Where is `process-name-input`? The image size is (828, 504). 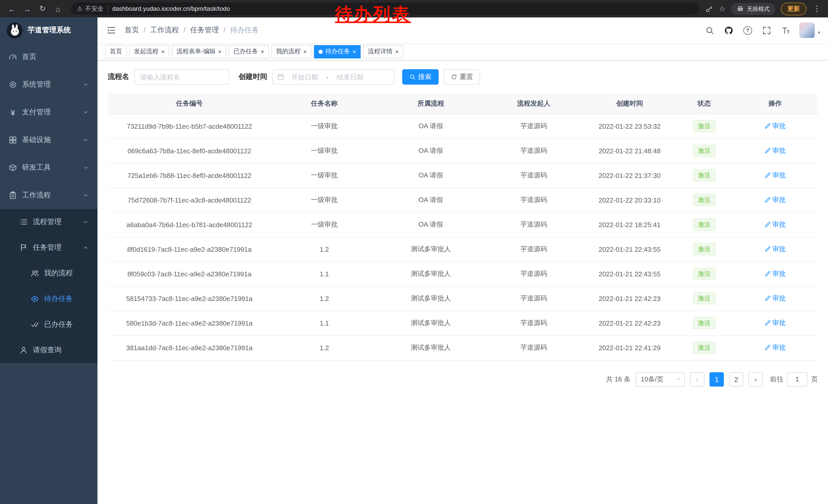 process-name-input is located at coordinates (182, 77).